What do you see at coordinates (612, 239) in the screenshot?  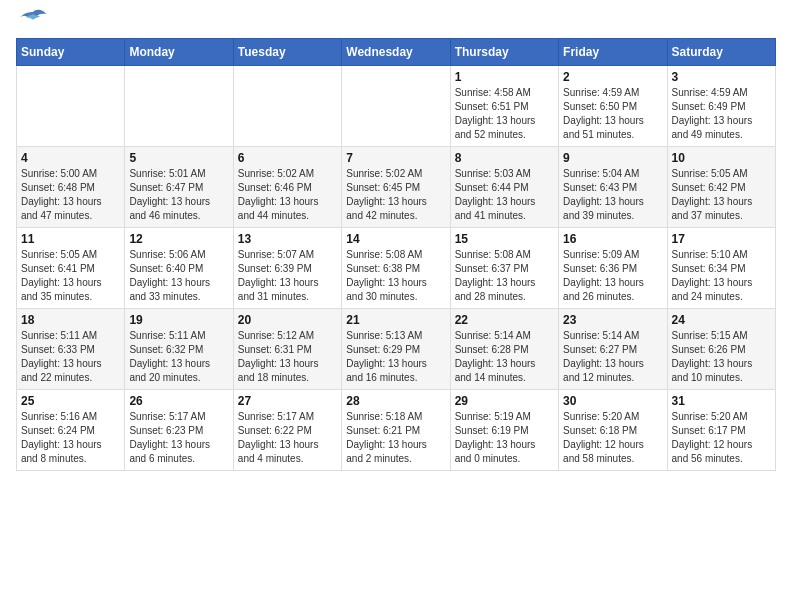 I see `day-number: 16` at bounding box center [612, 239].